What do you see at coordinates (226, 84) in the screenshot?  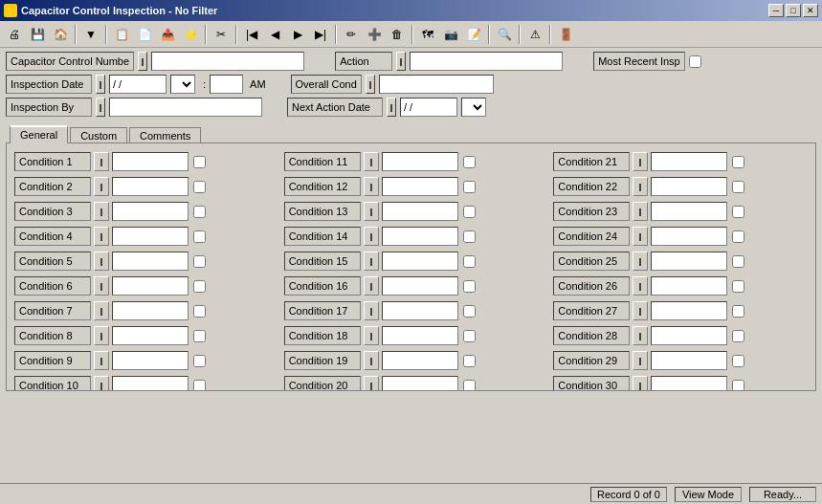 I see `time-input` at bounding box center [226, 84].